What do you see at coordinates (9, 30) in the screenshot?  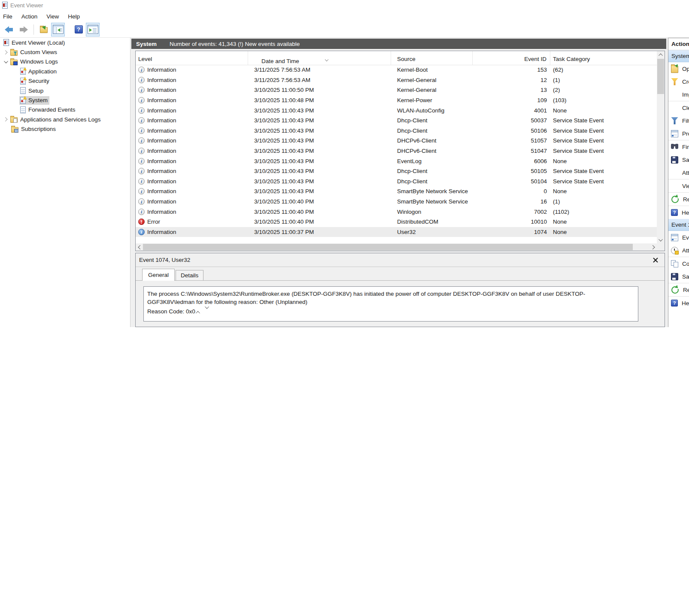 I see `back-button` at bounding box center [9, 30].